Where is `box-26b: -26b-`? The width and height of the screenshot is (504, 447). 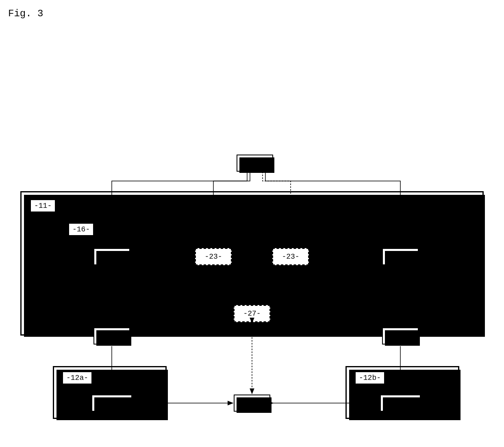 box-26b: -26b- is located at coordinates (400, 403).